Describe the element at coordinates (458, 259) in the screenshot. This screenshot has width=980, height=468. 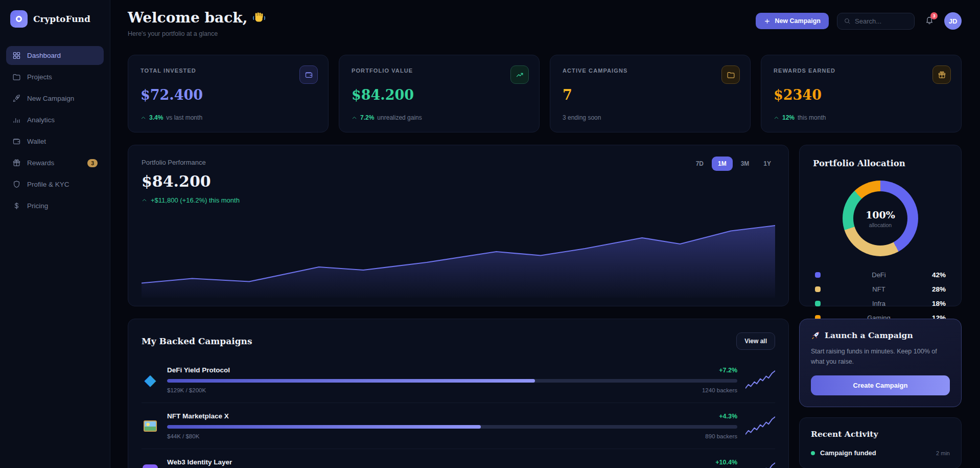
I see `performance-line-chart` at that location.